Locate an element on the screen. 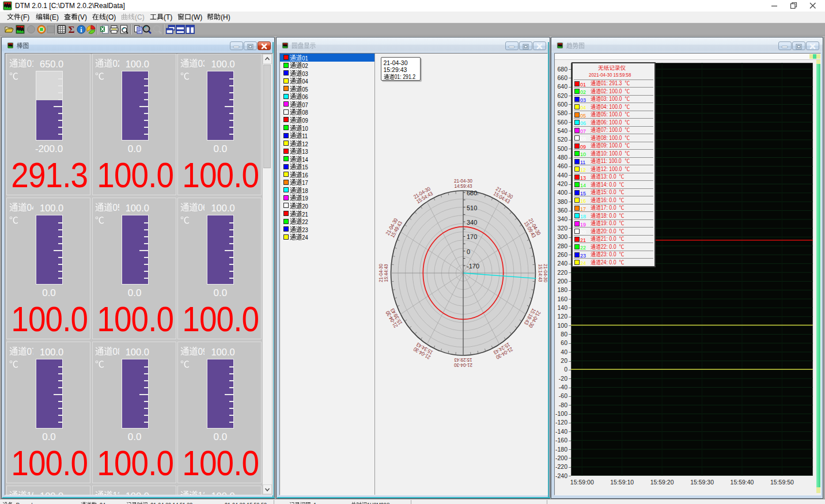 The image size is (825, 504). svg-text: 23 is located at coordinates (583, 256).